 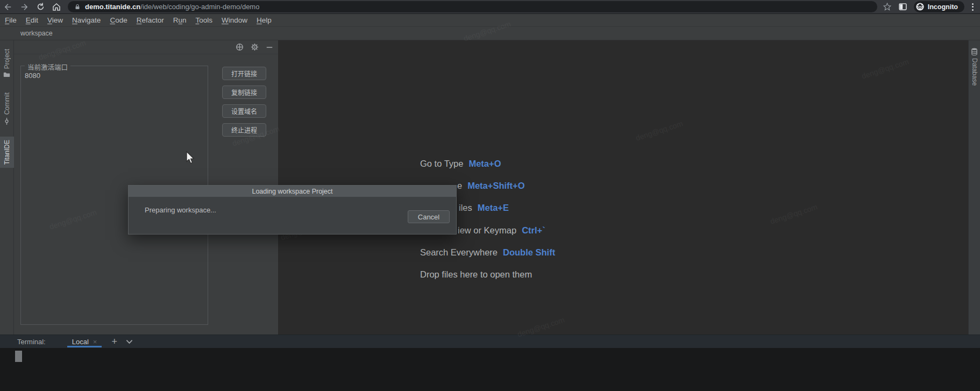 I want to click on menu-navigate: Navigate, so click(x=86, y=20).